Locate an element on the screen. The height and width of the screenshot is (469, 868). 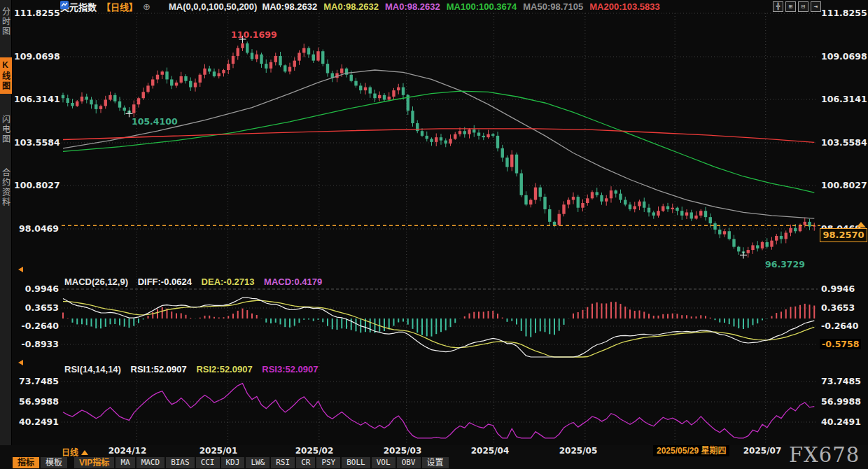
ma-value-2: MA0:98.2632 is located at coordinates (413, 7).